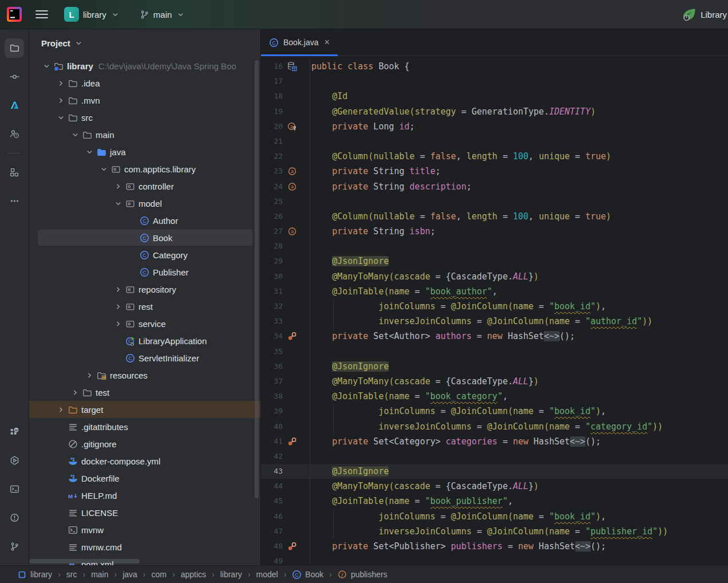  Describe the element at coordinates (308, 575) in the screenshot. I see `breadcrumb-item-book: CBook` at that location.